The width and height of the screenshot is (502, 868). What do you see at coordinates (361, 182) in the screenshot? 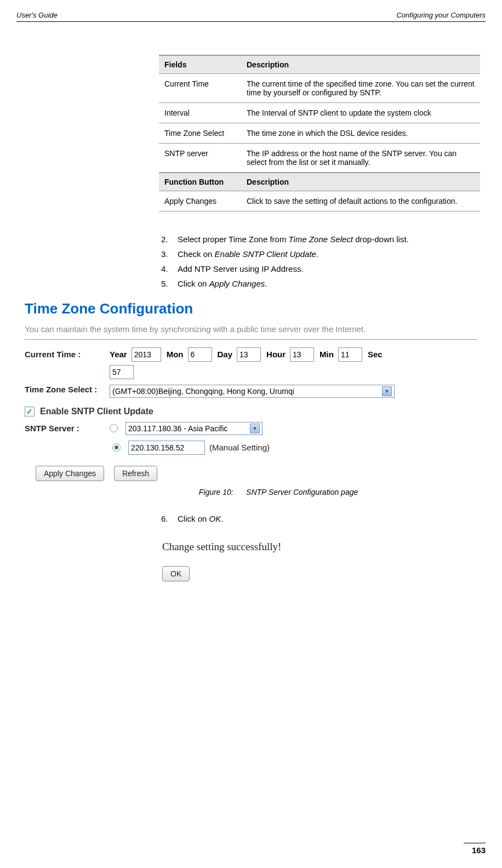
I see `th-description2: Description` at bounding box center [361, 182].